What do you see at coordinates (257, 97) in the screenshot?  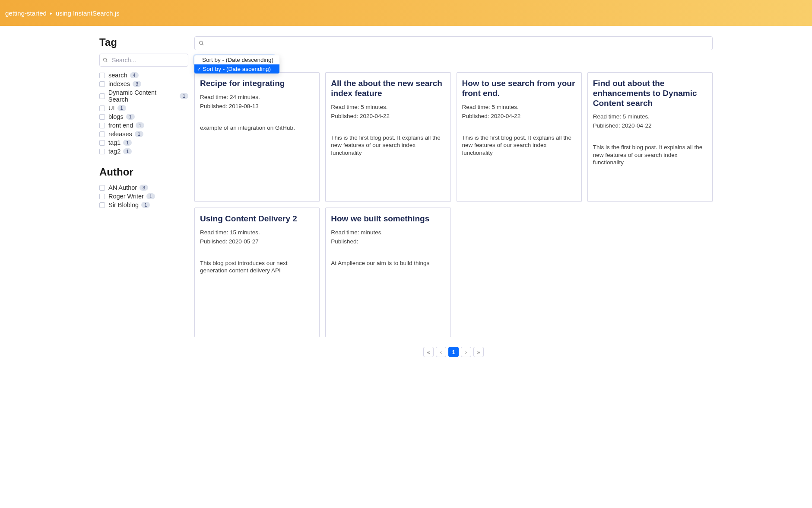 I see `hit-read-time: Read time: 24 minutes.` at bounding box center [257, 97].